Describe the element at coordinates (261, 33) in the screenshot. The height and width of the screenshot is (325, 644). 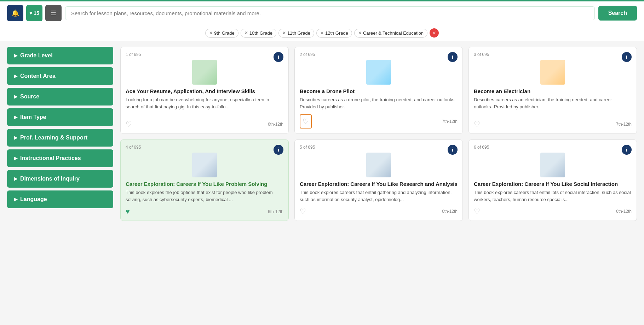
I see `tag-label: 10th Grade` at that location.